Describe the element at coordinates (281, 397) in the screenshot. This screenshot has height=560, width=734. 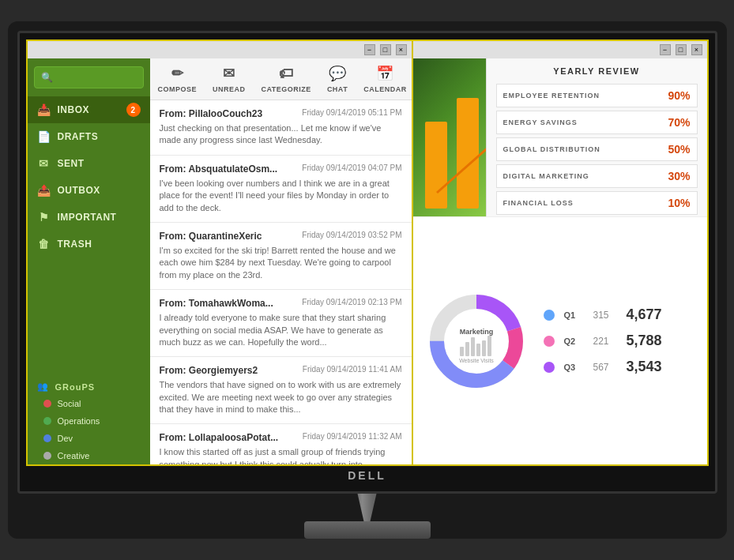
I see `email-preview: The vendors that have signed on to work …` at that location.